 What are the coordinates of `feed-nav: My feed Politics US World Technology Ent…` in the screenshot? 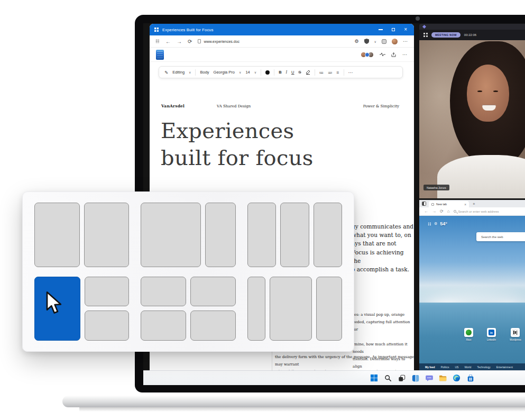 It's located at (472, 367).